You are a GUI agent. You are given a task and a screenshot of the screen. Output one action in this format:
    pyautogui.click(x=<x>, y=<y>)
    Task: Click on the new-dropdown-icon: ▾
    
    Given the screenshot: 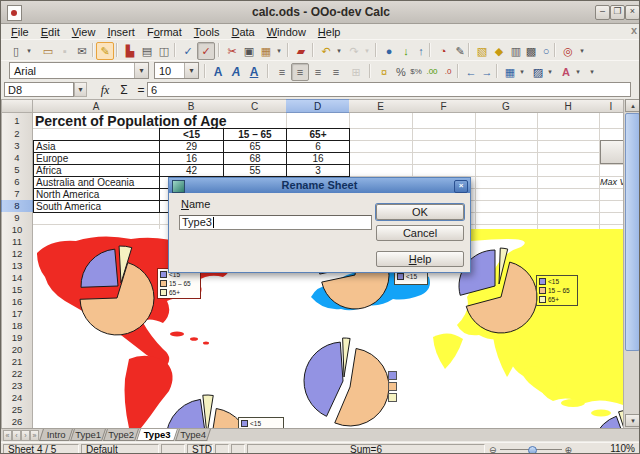 What is the action you would take?
    pyautogui.click(x=29, y=51)
    